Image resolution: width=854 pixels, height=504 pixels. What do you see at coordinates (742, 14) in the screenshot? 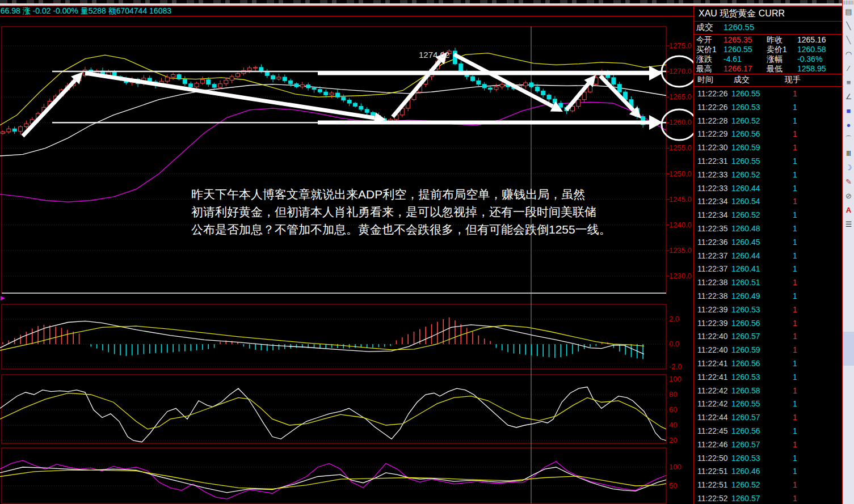
I see `symbol-title: XAU 现货黄金 CURR` at bounding box center [742, 14].